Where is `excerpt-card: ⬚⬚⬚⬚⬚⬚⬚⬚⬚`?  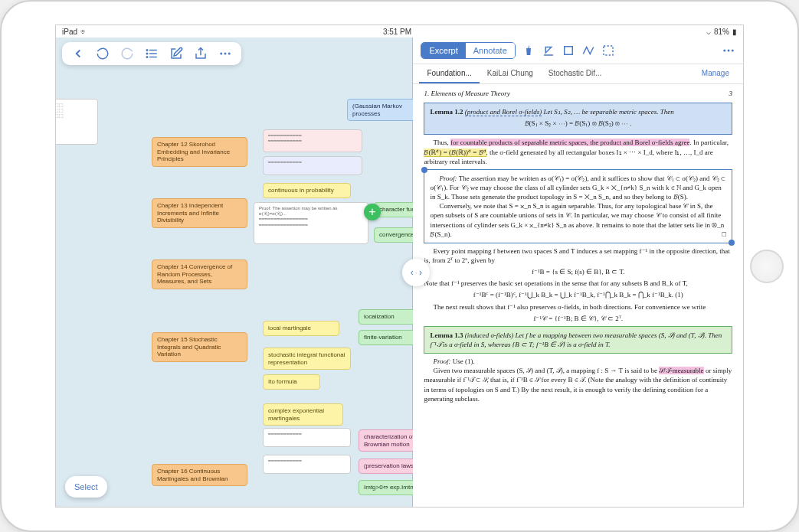 excerpt-card: ⬚⬚⬚⬚⬚⬚⬚⬚⬚ is located at coordinates (77, 122).